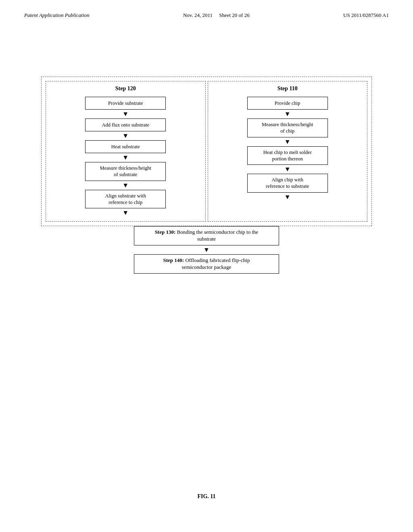 The width and height of the screenshot is (413, 532). Describe the element at coordinates (288, 143) in the screenshot. I see `step-110-flow: Step 110 Provide chip ▼ Measure thicknes…` at that location.